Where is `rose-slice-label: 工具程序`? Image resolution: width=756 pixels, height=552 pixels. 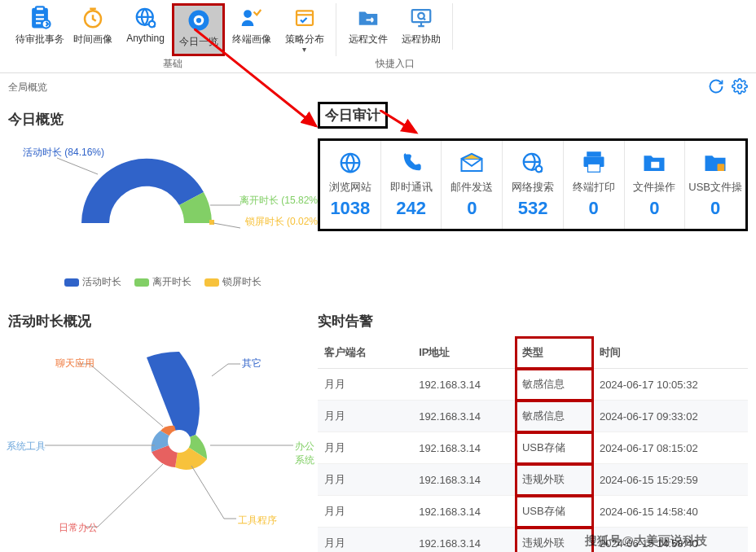 rose-slice-label: 工具程序 is located at coordinates (257, 521).